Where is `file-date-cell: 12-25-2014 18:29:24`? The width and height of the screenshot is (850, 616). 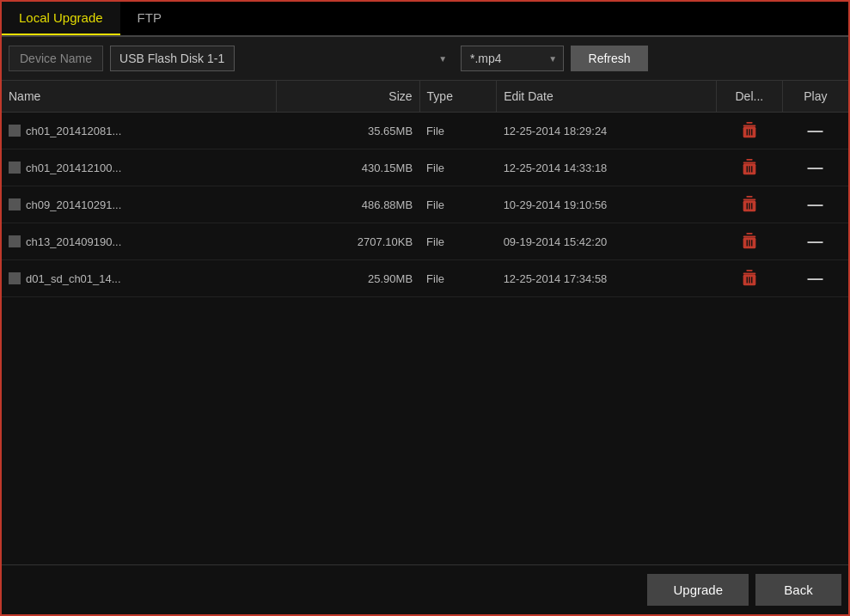 file-date-cell: 12-25-2014 18:29:24 is located at coordinates (607, 131).